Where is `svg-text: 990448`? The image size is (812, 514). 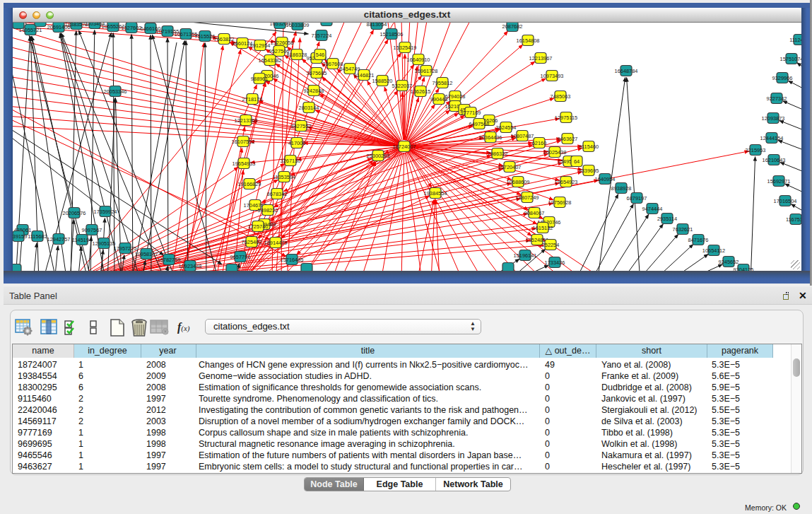
svg-text: 990448 is located at coordinates (440, 99).